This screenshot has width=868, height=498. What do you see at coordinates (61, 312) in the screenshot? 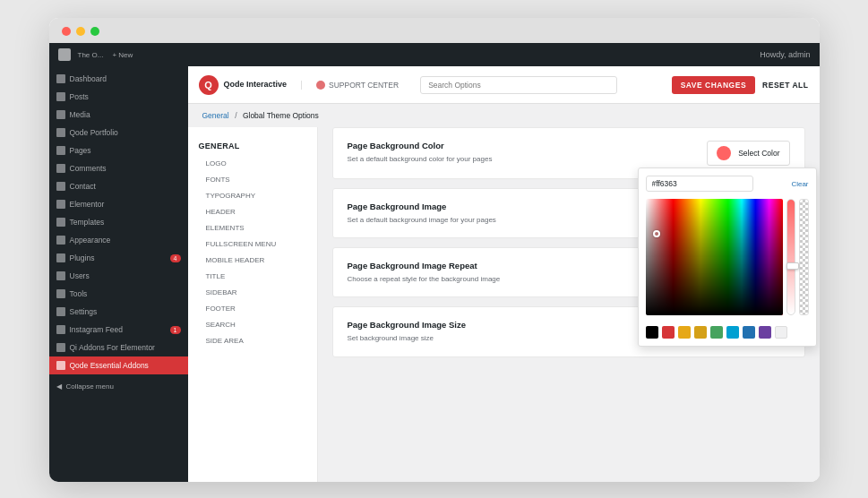
I see `settings-icon` at bounding box center [61, 312].